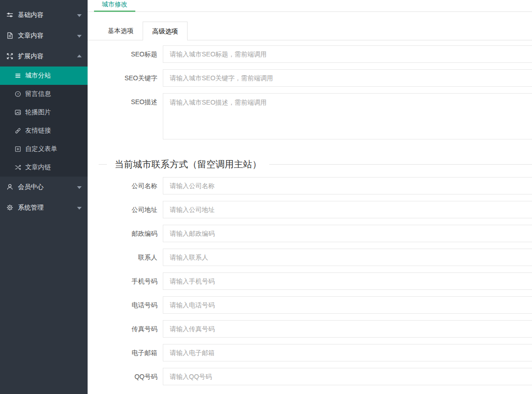 The width and height of the screenshot is (532, 394). What do you see at coordinates (131, 186) in the screenshot?
I see `company-name-label: 公司名称` at bounding box center [131, 186].